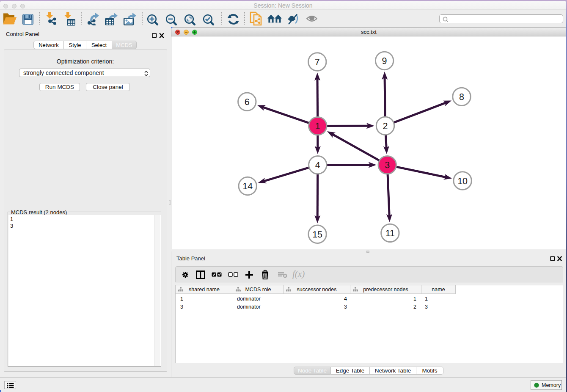 This screenshot has height=392, width=567. Describe the element at coordinates (247, 102) in the screenshot. I see `svg-text: 6` at that location.